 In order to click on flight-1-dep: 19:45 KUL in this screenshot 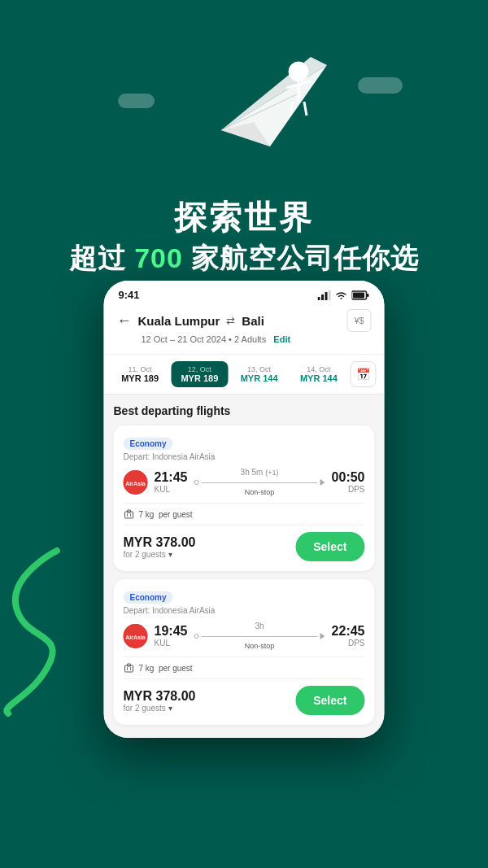, I will do `click(171, 636)`.